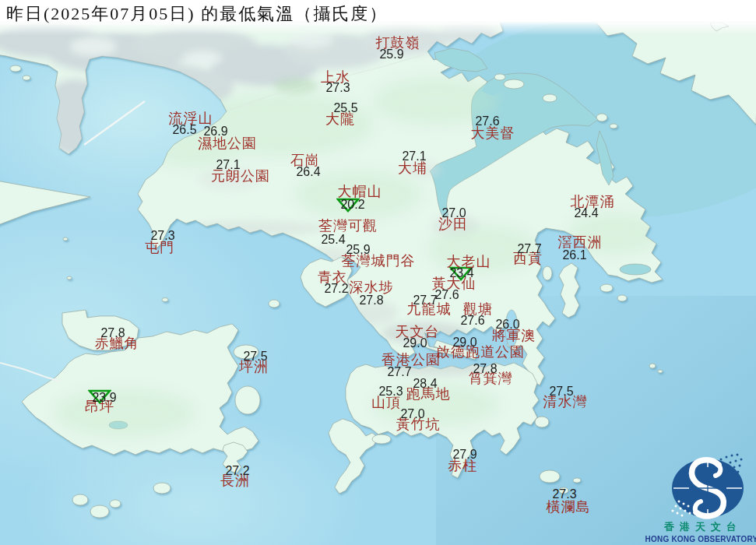 Image resolution: width=756 pixels, height=545 pixels. What do you see at coordinates (162, 488) in the screenshot?
I see `shek-kwu-chau-island` at bounding box center [162, 488].